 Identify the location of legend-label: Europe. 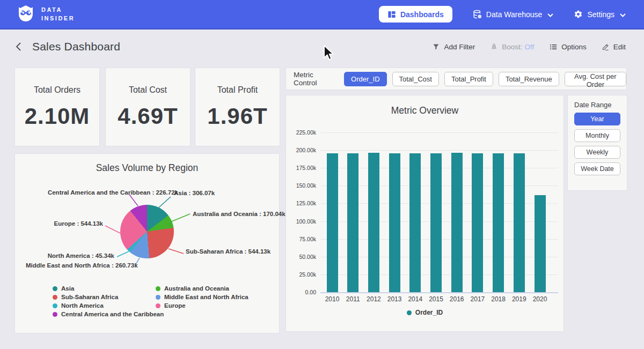
(175, 306).